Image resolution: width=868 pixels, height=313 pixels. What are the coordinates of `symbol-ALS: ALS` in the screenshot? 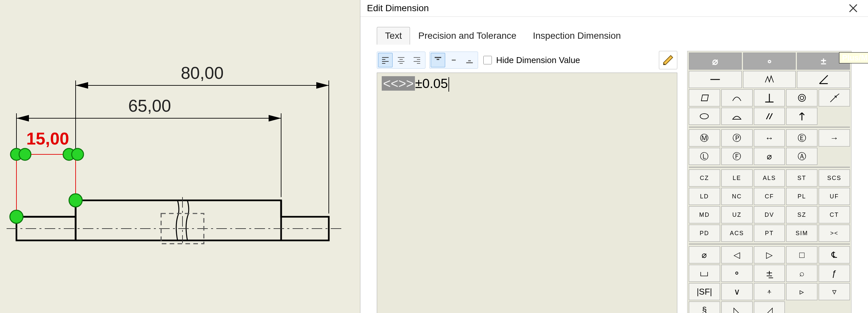 It's located at (770, 178).